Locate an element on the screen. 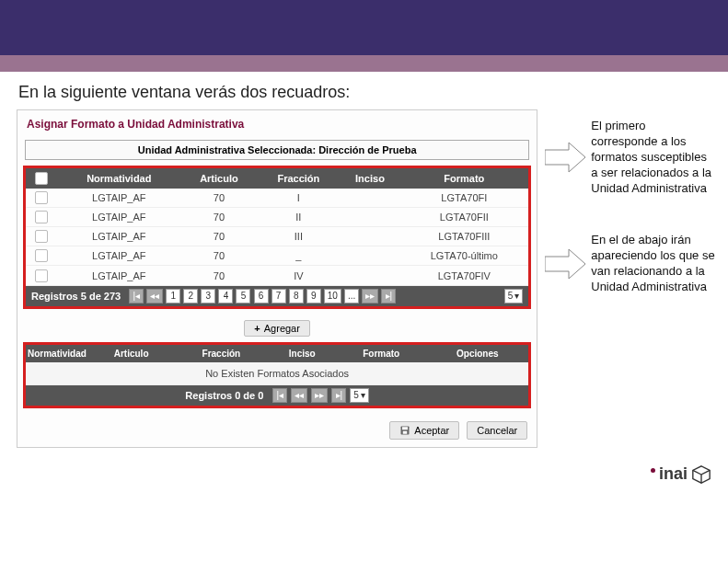 This screenshot has height=561, width=728. cell-fraccion: IV is located at coordinates (298, 276).